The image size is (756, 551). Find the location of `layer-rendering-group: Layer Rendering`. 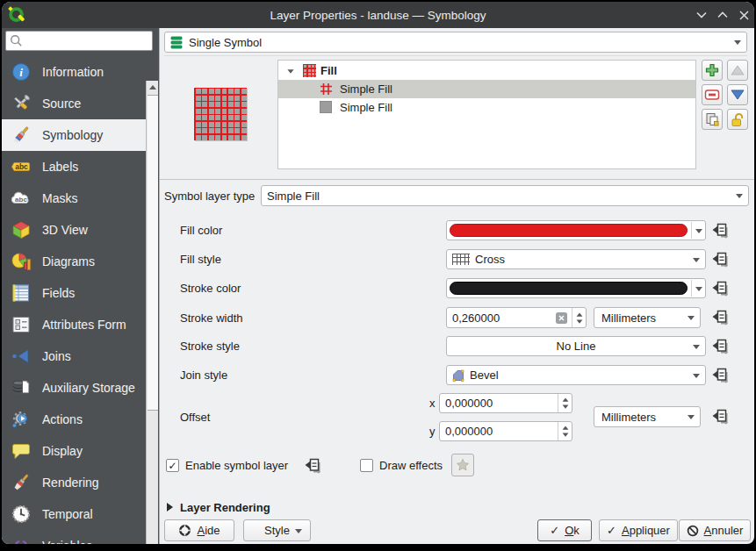

layer-rendering-group: Layer Rendering is located at coordinates (219, 507).